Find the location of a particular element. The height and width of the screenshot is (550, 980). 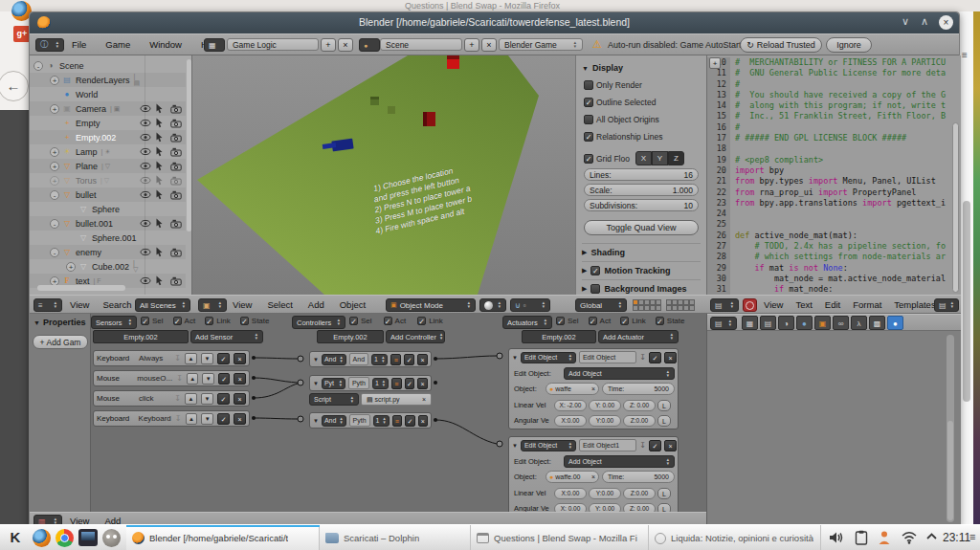

editor-type-properties-button: ▤▲▼ is located at coordinates (724, 323).